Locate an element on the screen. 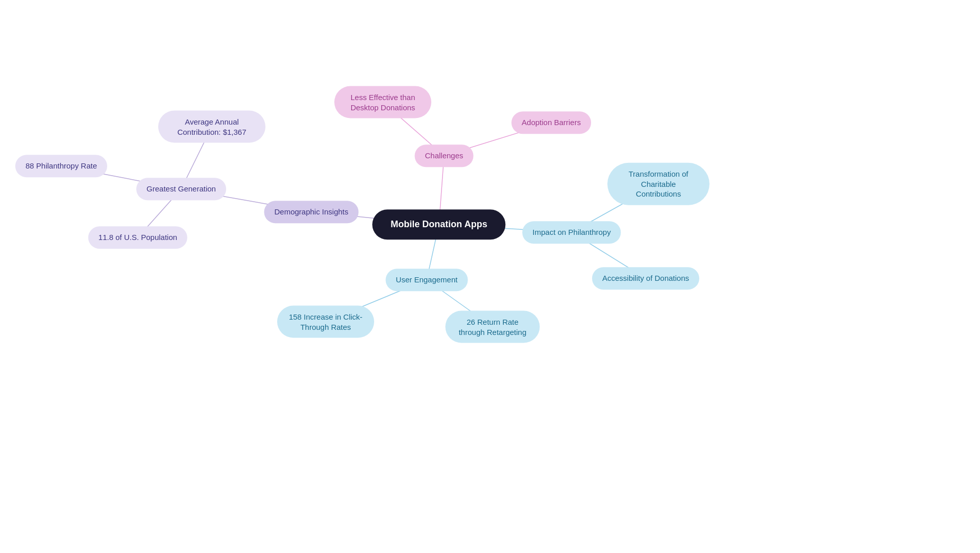 The width and height of the screenshot is (980, 553). avg-annual-contribution-label: Average Annual Contribution: $1,367 is located at coordinates (212, 127).